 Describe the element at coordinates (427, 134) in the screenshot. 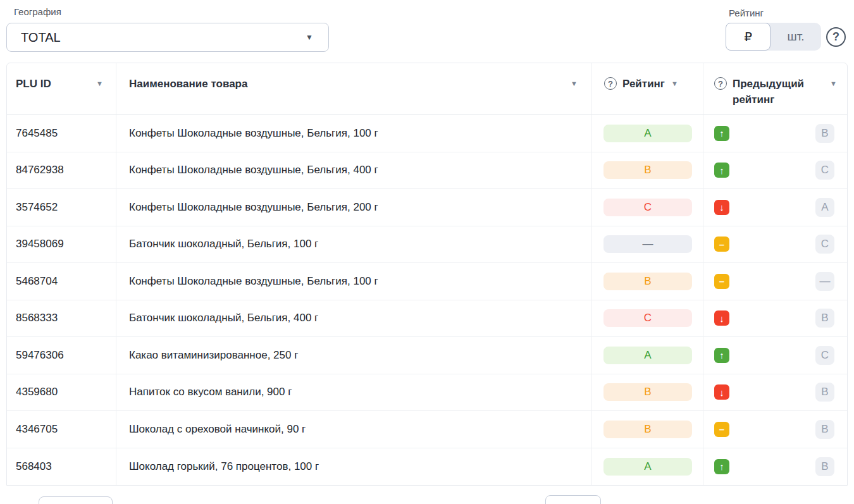

I see `table-row: 7645485 Конфеты Шоколадные воздушные, Бе…` at that location.